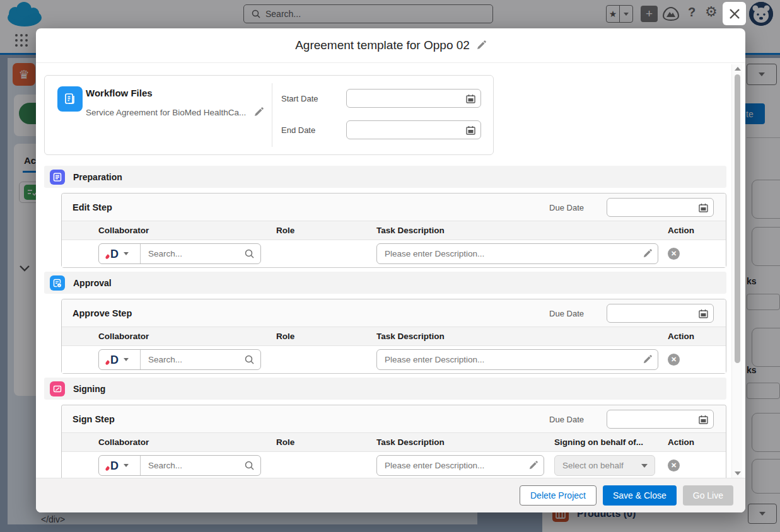  I want to click on column-headers: Collaborator Role Task Description Signi…, so click(393, 442).